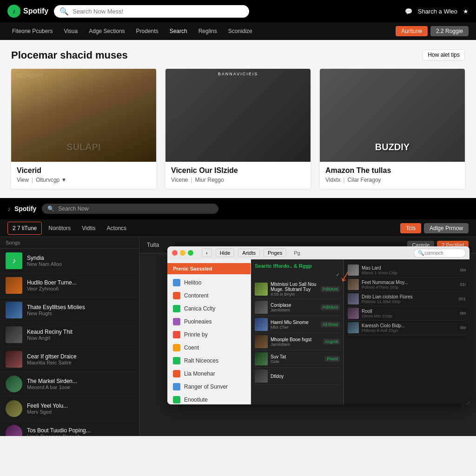  What do you see at coordinates (179, 180) in the screenshot?
I see `card2-view: Vicene` at bounding box center [179, 180].